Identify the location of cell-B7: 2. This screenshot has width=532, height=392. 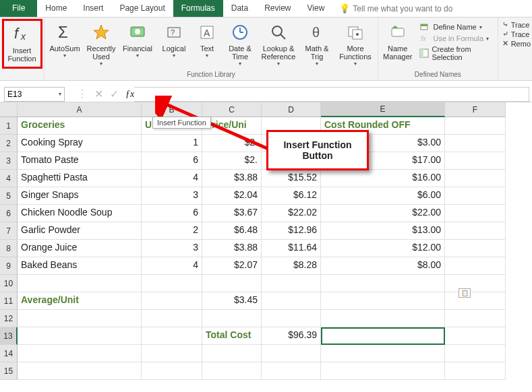
(172, 231).